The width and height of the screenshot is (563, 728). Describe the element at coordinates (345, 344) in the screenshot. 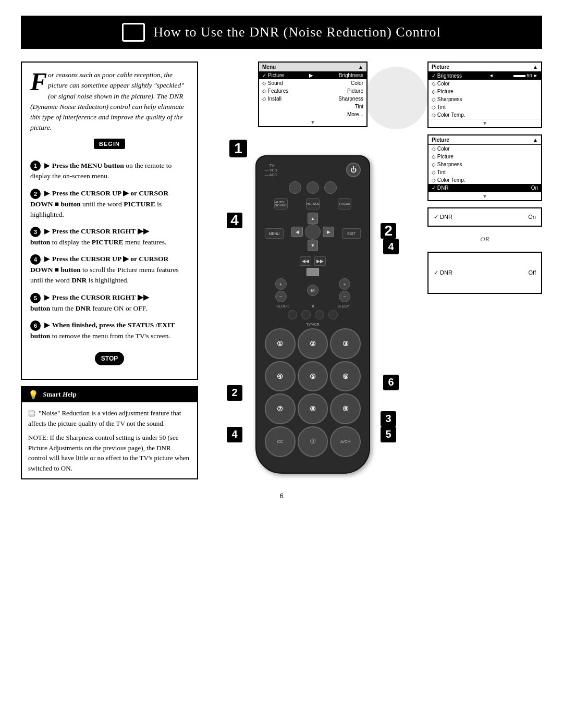

I see `num-3-button: ③` at that location.